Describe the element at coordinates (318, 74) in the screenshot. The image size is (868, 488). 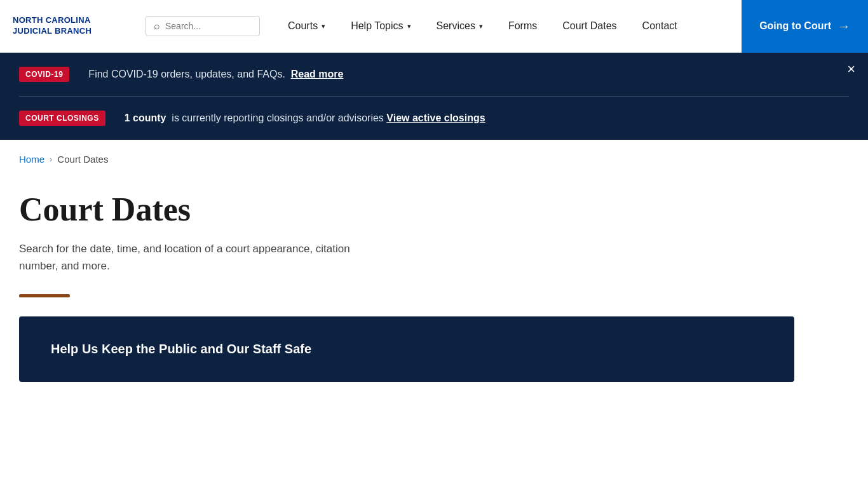
I see `covid-read-more-link: Read more` at that location.